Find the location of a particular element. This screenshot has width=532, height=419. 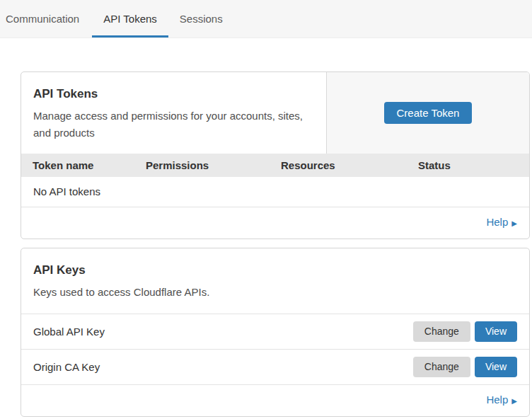

tokens-table-header-row: Token name Permissions Resources Status is located at coordinates (275, 166).